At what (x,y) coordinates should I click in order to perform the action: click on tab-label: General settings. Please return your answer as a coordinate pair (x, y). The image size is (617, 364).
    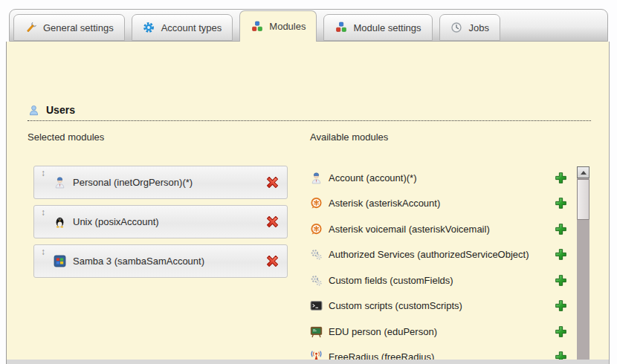
    Looking at the image, I should click on (79, 28).